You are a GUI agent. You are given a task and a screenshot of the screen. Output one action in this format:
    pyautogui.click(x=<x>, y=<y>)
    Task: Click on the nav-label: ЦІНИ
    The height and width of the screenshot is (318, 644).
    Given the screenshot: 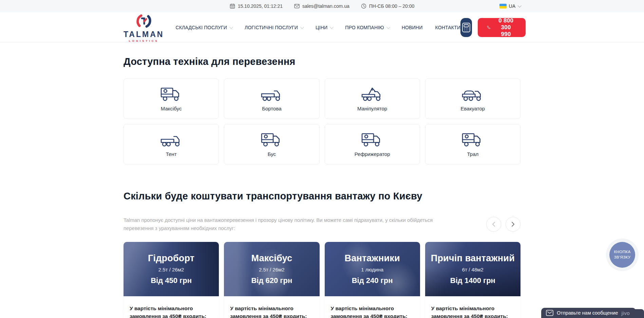 What is the action you would take?
    pyautogui.click(x=322, y=28)
    